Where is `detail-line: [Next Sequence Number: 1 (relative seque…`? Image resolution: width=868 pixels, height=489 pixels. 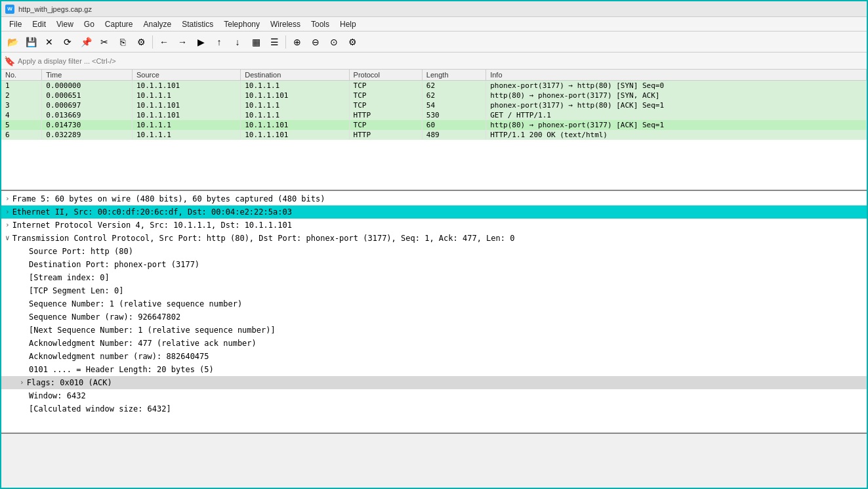
detail-line: [Next Sequence Number: 1 (relative seque… is located at coordinates (434, 330).